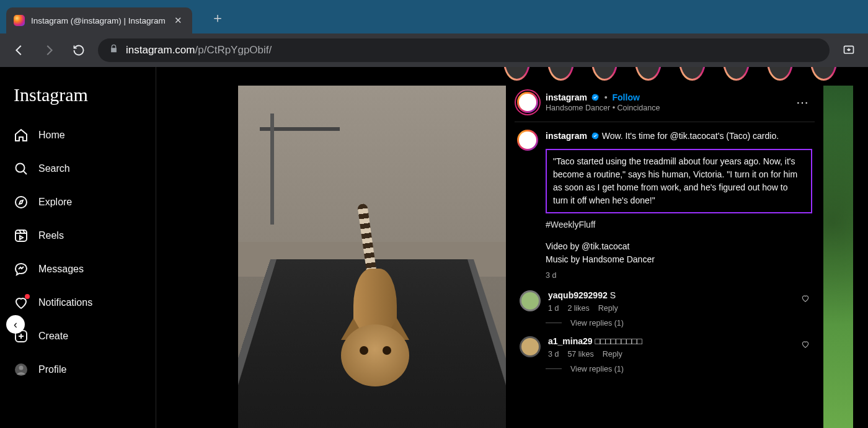 This screenshot has width=868, height=428. Describe the element at coordinates (434, 50) in the screenshot. I see `browser-toolbar: instagram.com/p/CtRpYgpObif/` at that location.